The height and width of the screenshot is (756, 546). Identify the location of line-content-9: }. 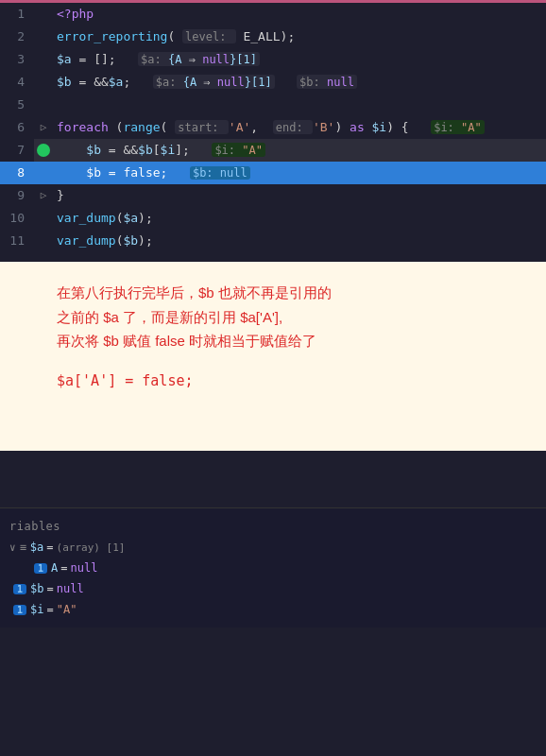
(299, 196).